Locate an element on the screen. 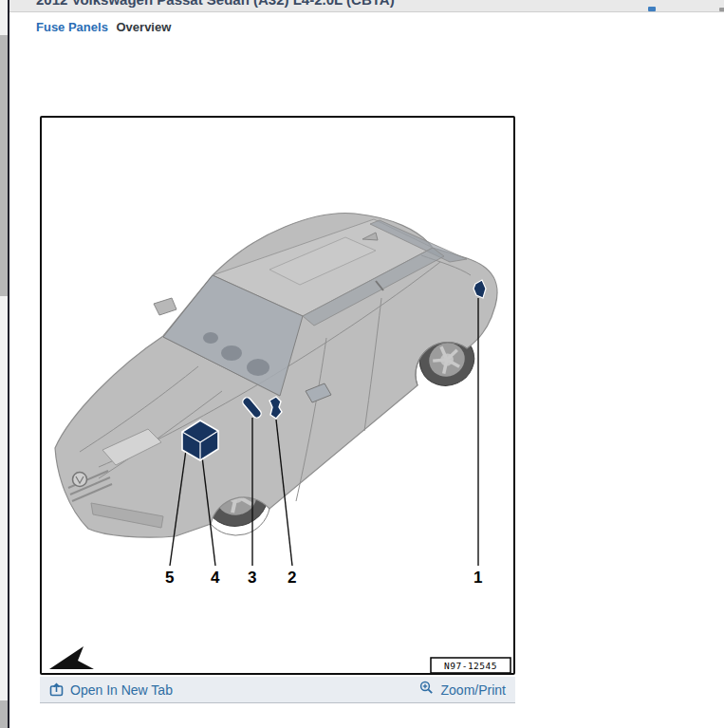 The image size is (724, 728). left-mirror is located at coordinates (165, 307).